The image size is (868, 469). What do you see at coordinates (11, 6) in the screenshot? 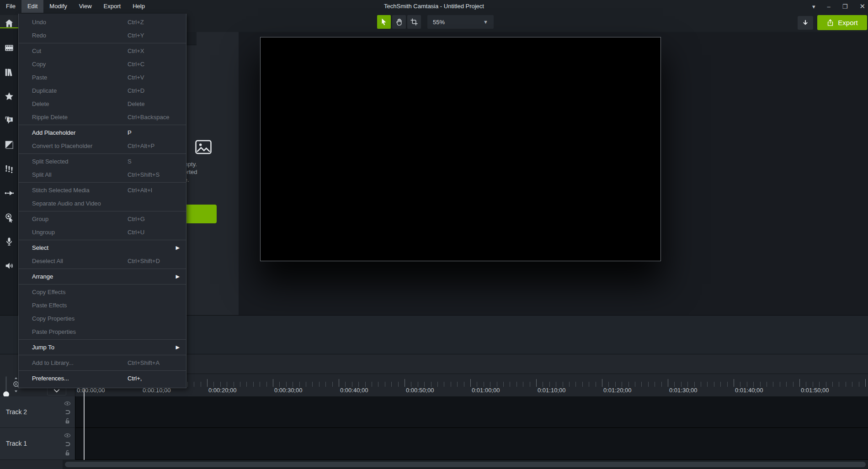
I see `menubar-item-file: File` at bounding box center [11, 6].